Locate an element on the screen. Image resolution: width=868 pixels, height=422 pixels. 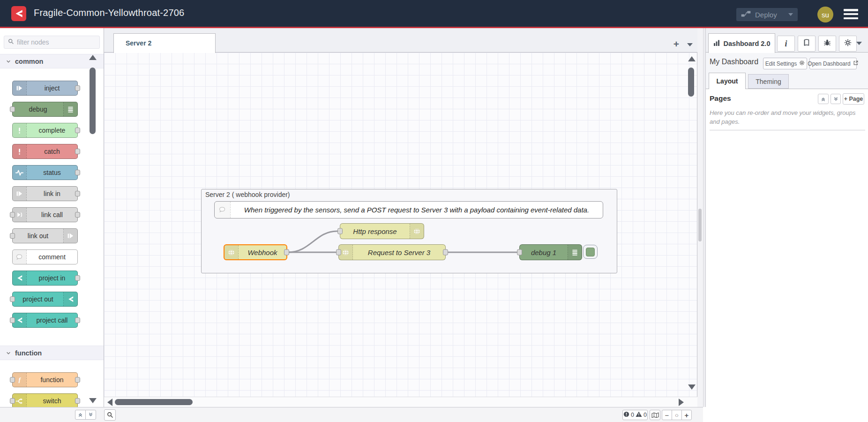
main-menu-button is located at coordinates (851, 14).